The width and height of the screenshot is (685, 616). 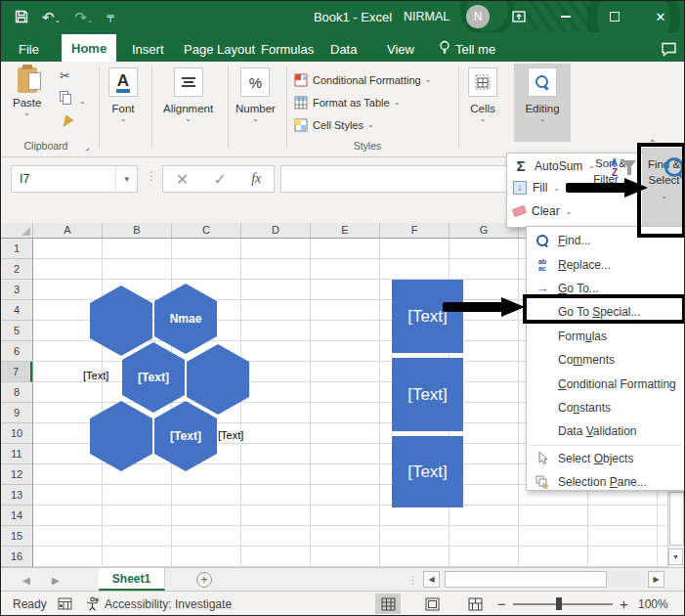 I want to click on column-header-A: A, so click(x=68, y=231).